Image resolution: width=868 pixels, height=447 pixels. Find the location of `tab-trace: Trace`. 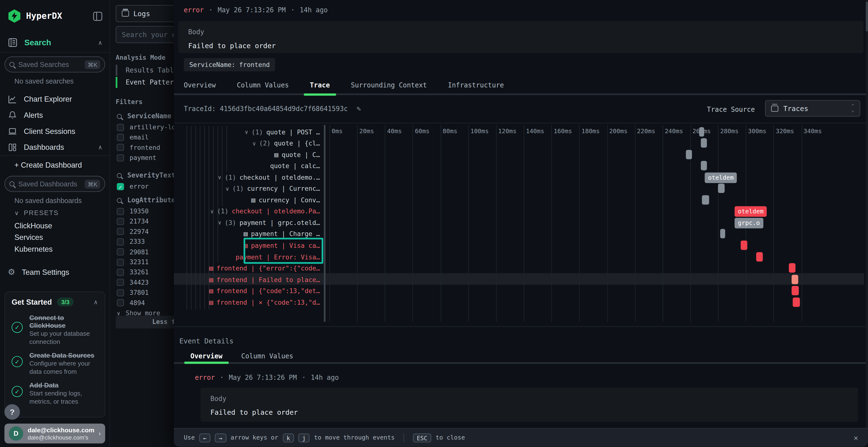

tab-trace: Trace is located at coordinates (320, 85).